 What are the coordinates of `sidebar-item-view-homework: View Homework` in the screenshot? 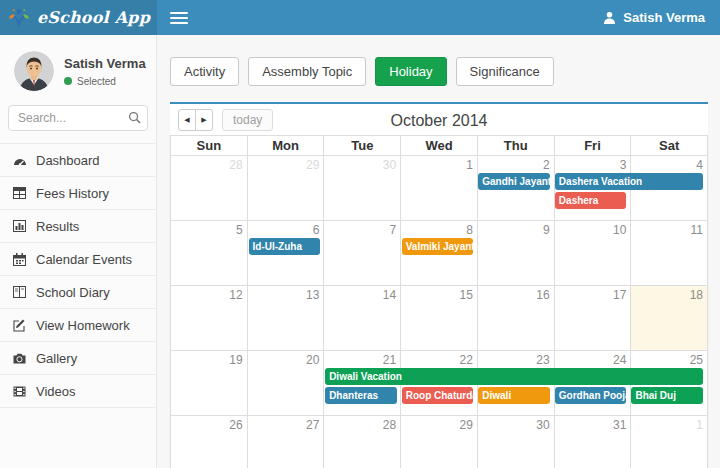 It's located at (78, 326).